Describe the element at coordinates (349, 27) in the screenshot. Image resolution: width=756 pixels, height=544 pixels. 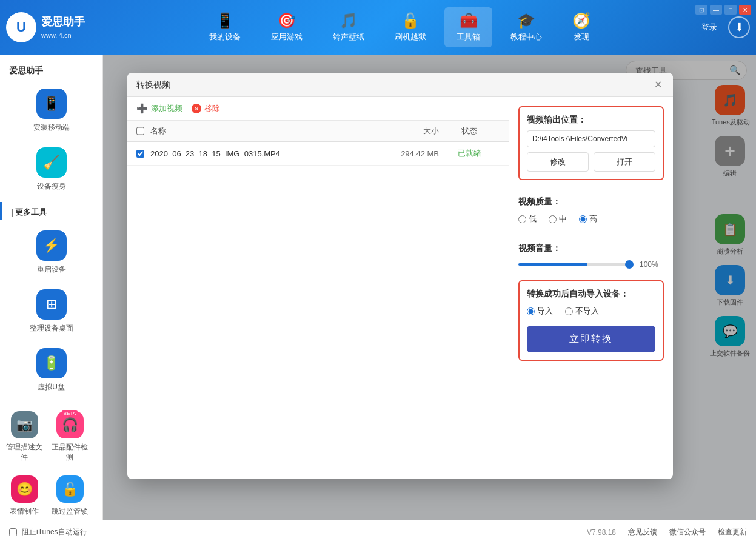
I see `nav-item-ringtones: 🎵 铃声壁纸` at that location.